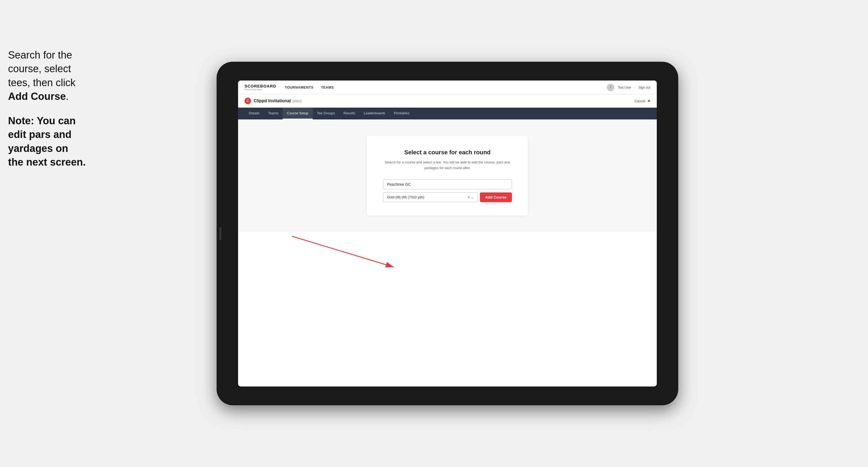 This screenshot has height=467, width=868. I want to click on tee-value: Gold (M) (M) (7010 yds), so click(406, 197).